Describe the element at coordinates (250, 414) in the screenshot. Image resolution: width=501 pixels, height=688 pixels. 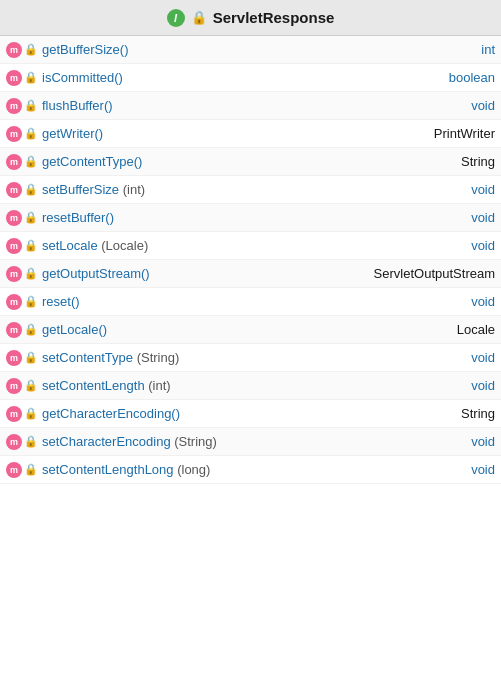
I see `method-row: m🔒getCharacterEncoding()String` at that location.